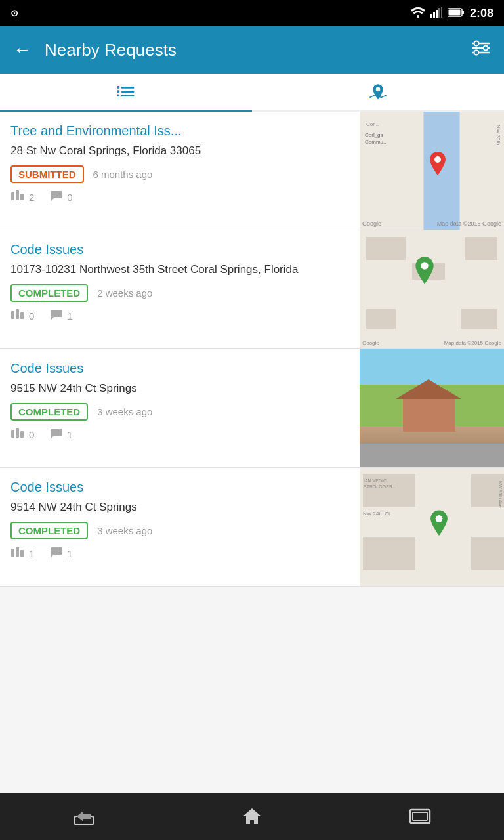 This screenshot has width=504, height=840. What do you see at coordinates (22, 197) in the screenshot?
I see `vote-count: 2` at bounding box center [22, 197].